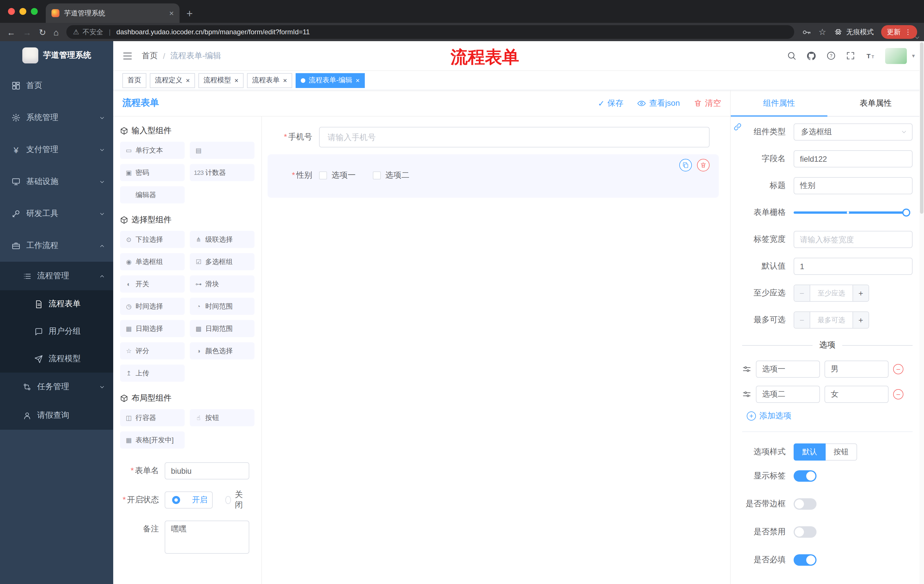 Image resolution: width=924 pixels, height=584 pixels. I want to click on tab-component-props: 组件属性, so click(779, 103).